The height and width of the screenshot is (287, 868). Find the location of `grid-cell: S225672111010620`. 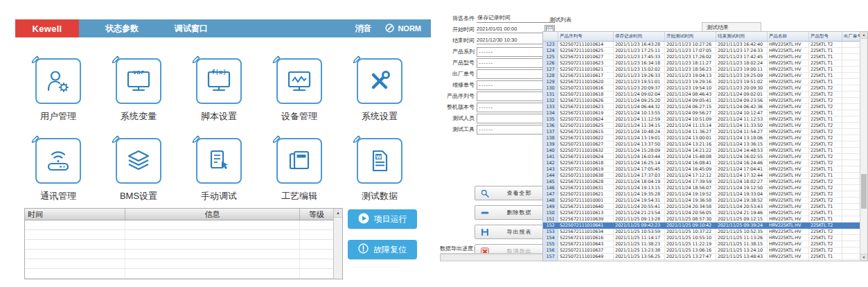

grid-cell: S225672111010620 is located at coordinates (586, 82).